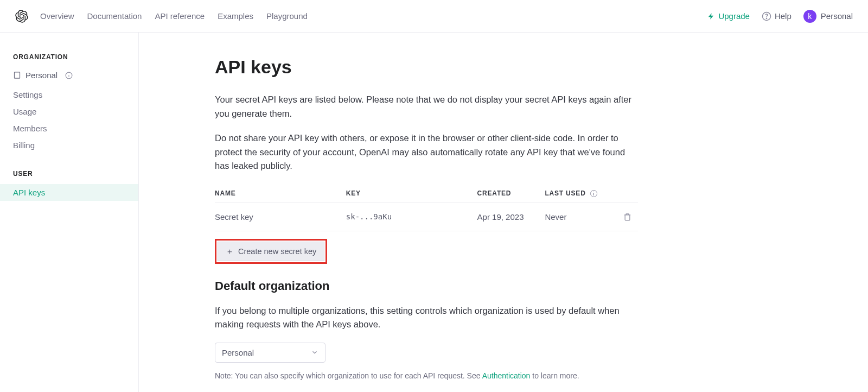 This screenshot has height=392, width=868. Describe the element at coordinates (583, 217) in the screenshot. I see `cell-last-used: Never` at that location.